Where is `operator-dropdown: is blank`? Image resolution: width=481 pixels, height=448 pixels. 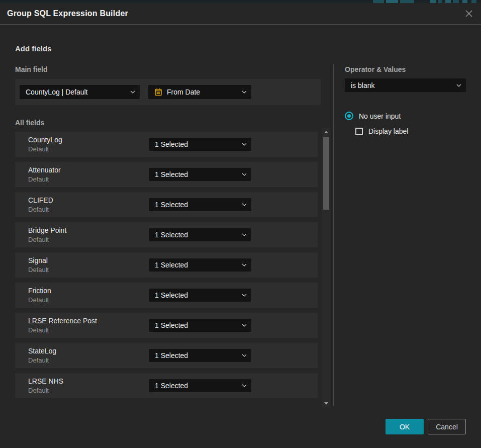 operator-dropdown: is blank is located at coordinates (405, 85).